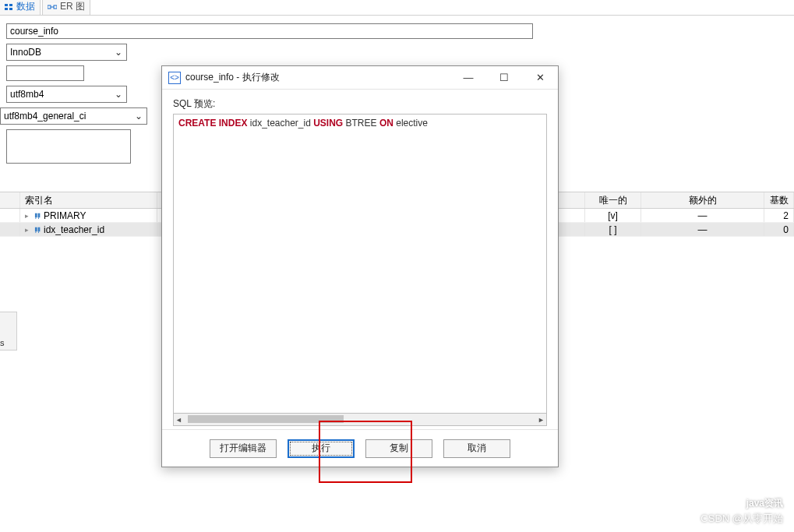  What do you see at coordinates (504, 78) in the screenshot?
I see `maximize-button: ☐` at bounding box center [504, 78].